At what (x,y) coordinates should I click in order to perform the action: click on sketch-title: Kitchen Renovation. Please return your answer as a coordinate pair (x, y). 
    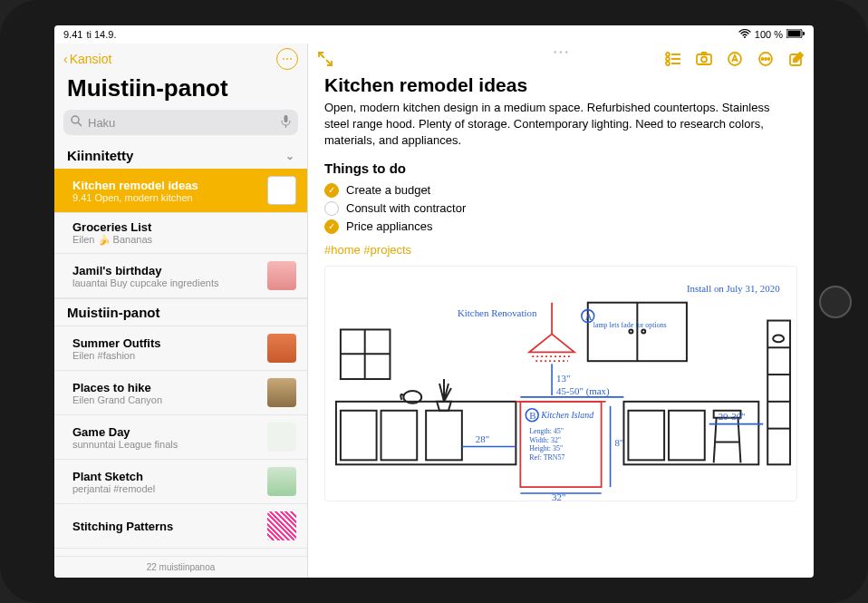
    Looking at the image, I should click on (497, 312).